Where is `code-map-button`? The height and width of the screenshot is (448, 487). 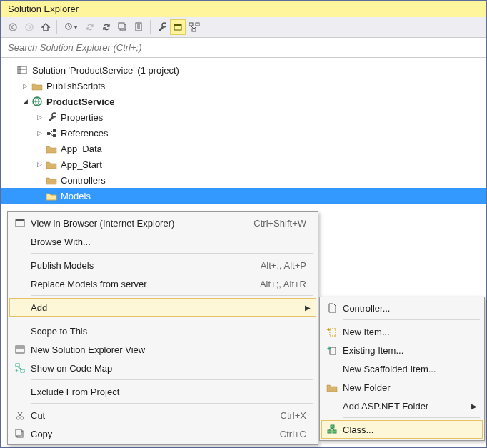
code-map-button is located at coordinates (194, 27).